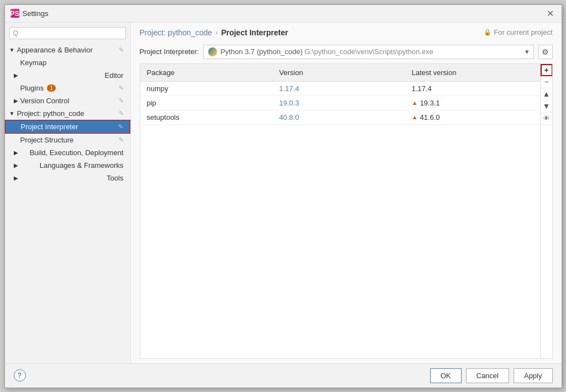  I want to click on python-icon, so click(213, 52).